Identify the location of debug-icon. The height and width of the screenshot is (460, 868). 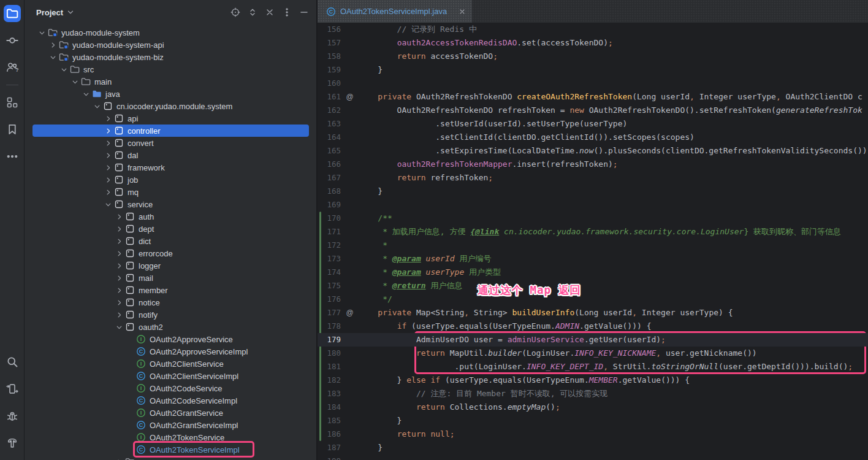
(12, 416).